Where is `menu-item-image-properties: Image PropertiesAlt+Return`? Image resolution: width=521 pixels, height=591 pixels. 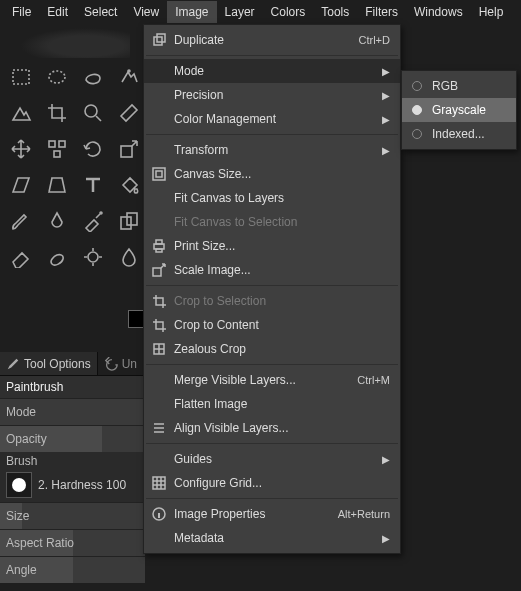
menu-item-image-properties: Image PropertiesAlt+Return is located at coordinates (272, 514).